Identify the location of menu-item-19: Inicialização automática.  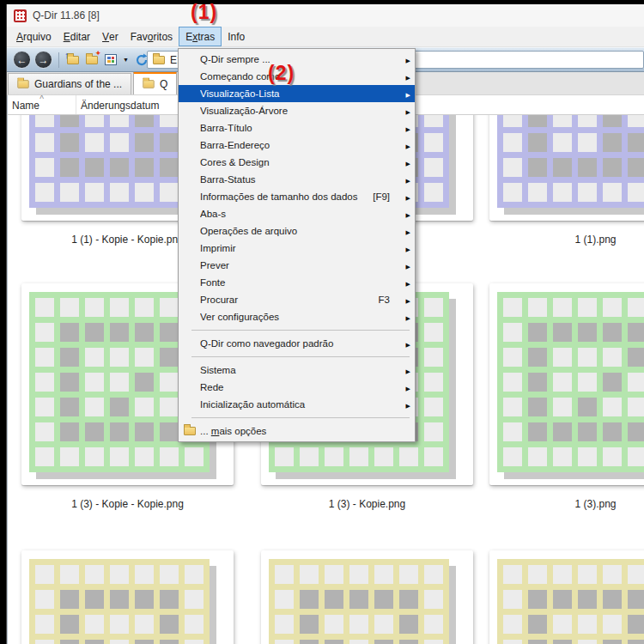
(297, 404).